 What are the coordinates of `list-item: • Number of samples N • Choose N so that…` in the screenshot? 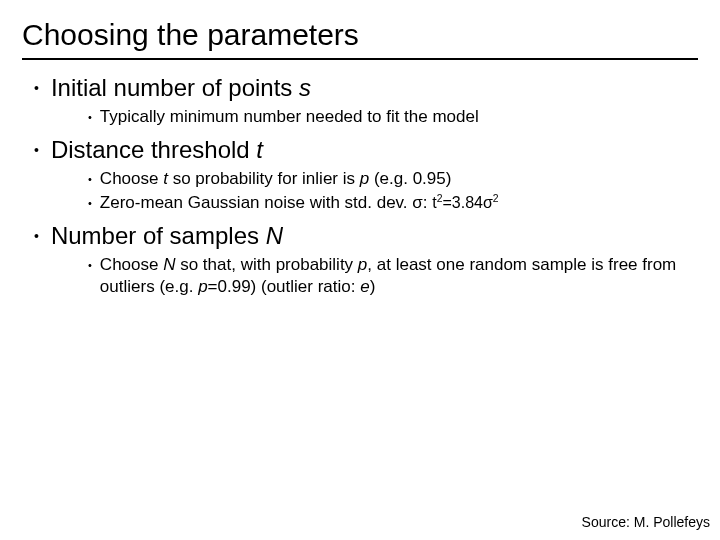 It's located at (364, 260).